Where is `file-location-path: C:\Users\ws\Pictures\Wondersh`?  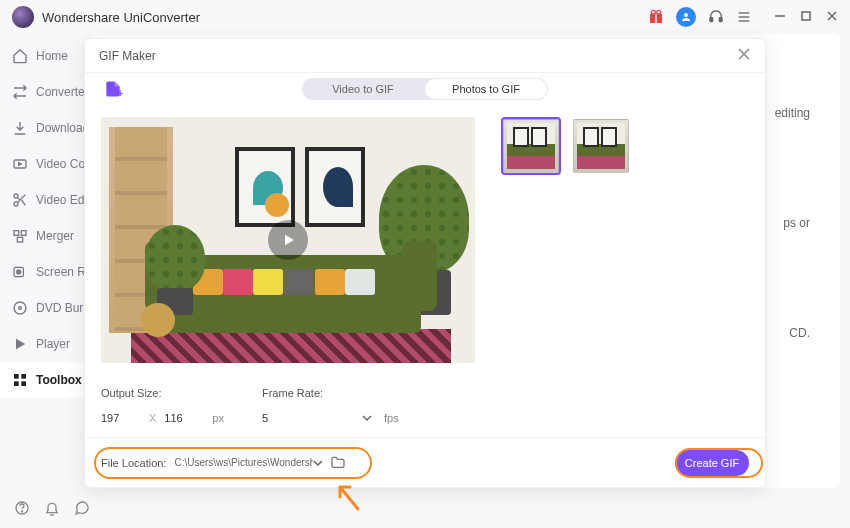
file-location-path: C:\Users\ws\Pictures\Wondersh is located at coordinates (243, 462).